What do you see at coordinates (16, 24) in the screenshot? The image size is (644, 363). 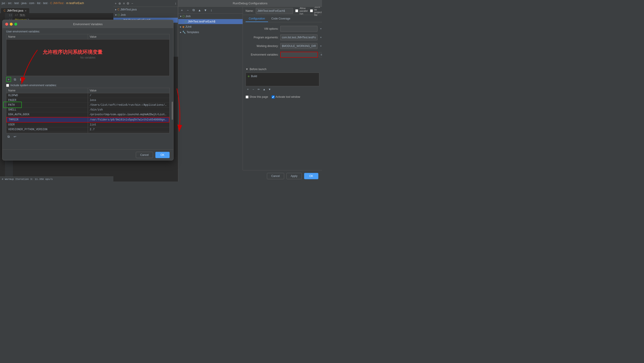 I see `maximize-window-btn` at bounding box center [16, 24].